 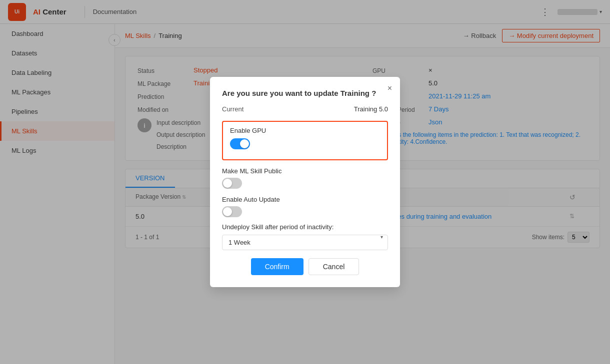 I want to click on auto-update-label: Enable Auto Update, so click(x=305, y=200).